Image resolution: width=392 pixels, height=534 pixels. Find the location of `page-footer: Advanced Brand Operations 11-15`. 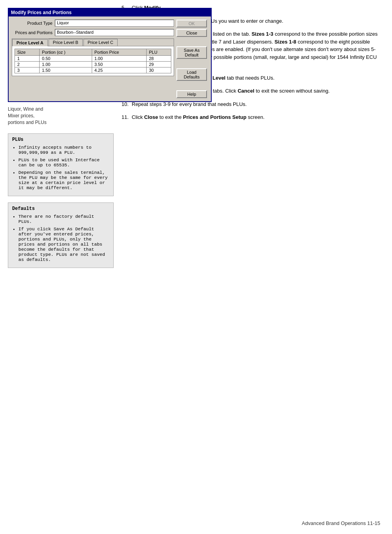

page-footer: Advanced Brand Operations 11-15 is located at coordinates (341, 523).